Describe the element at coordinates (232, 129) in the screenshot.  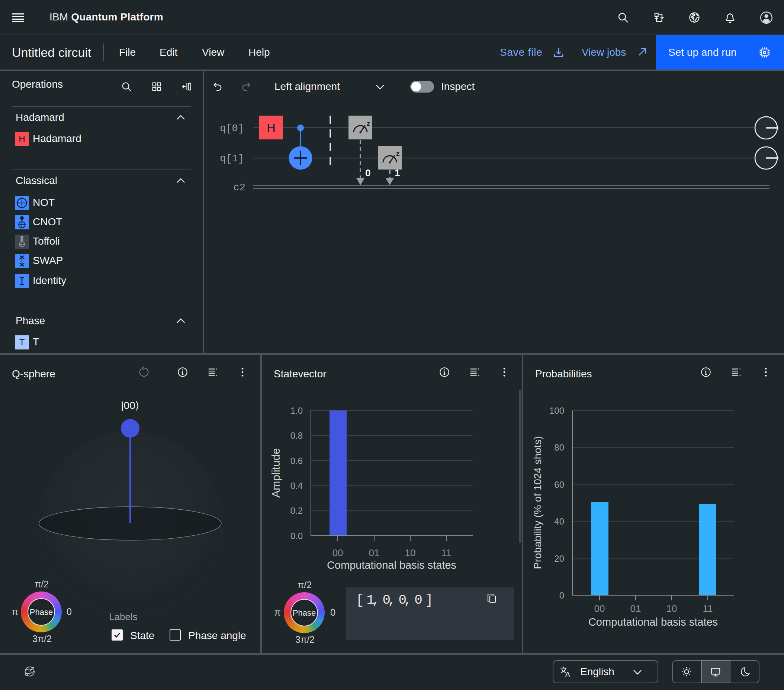
I see `svg-text: q[0]` at that location.